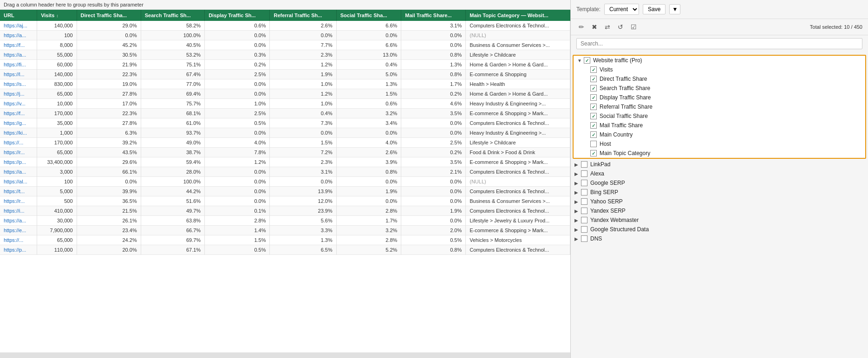 The height and width of the screenshot is (358, 868). Describe the element at coordinates (173, 35) in the screenshot. I see `cell-search: 100.0%` at that location.